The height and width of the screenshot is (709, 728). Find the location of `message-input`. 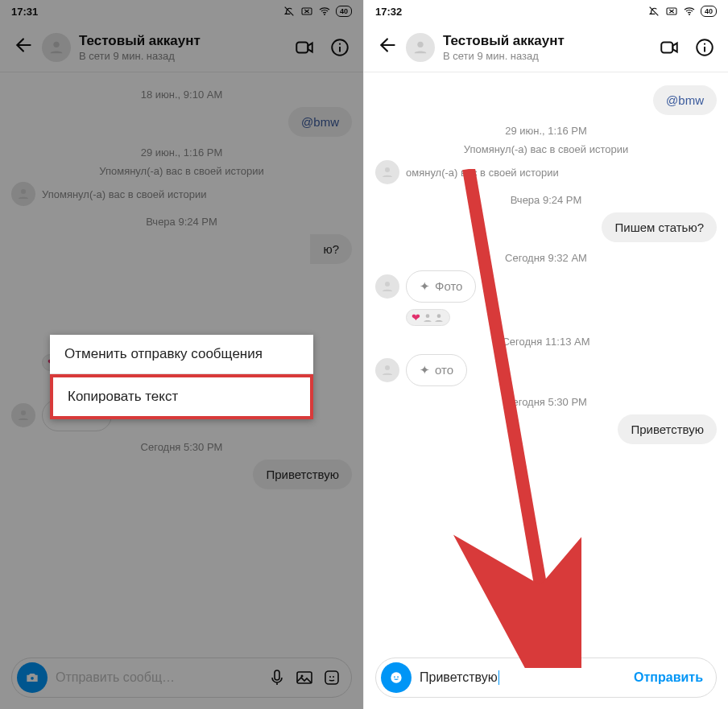

message-input is located at coordinates (158, 678).